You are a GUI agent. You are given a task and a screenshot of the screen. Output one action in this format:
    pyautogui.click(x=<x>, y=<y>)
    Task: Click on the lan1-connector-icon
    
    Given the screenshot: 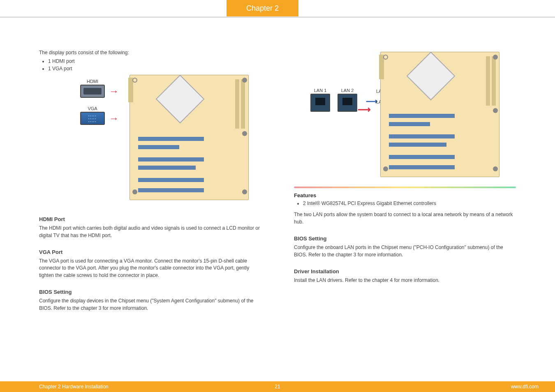 What is the action you would take?
    pyautogui.click(x=320, y=103)
    